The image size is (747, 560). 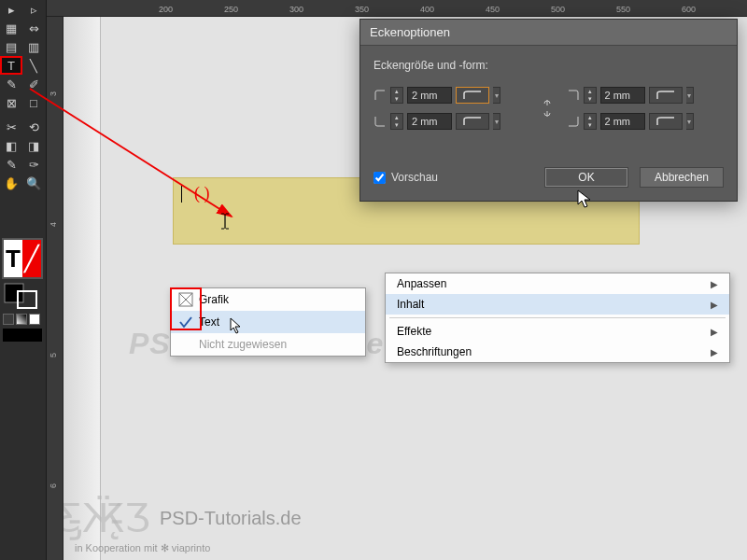 I want to click on br-shape-dropdown: ▾, so click(x=690, y=121).